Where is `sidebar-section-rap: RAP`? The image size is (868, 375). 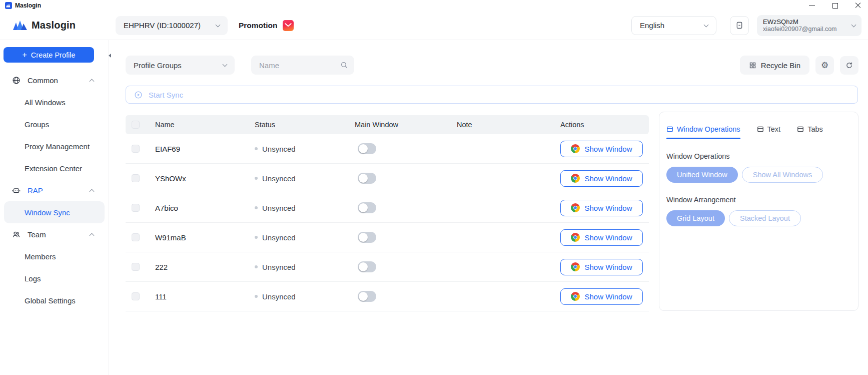
sidebar-section-rap: RAP is located at coordinates (54, 190).